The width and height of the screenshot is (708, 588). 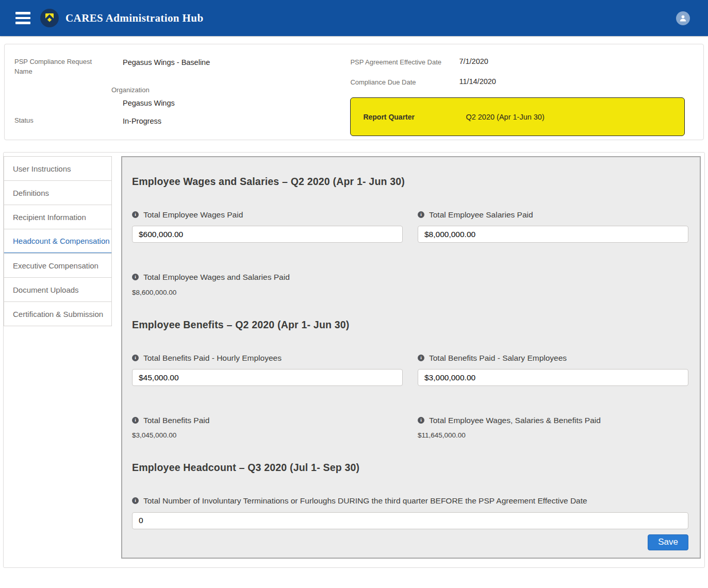 What do you see at coordinates (142, 121) in the screenshot?
I see `status-value: In-Progress` at bounding box center [142, 121].